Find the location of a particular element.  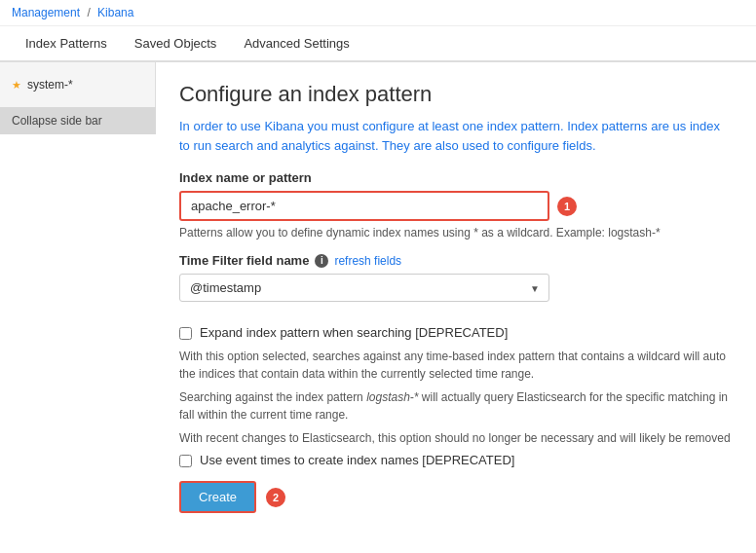

page-title: Configure an index pattern is located at coordinates (456, 94).